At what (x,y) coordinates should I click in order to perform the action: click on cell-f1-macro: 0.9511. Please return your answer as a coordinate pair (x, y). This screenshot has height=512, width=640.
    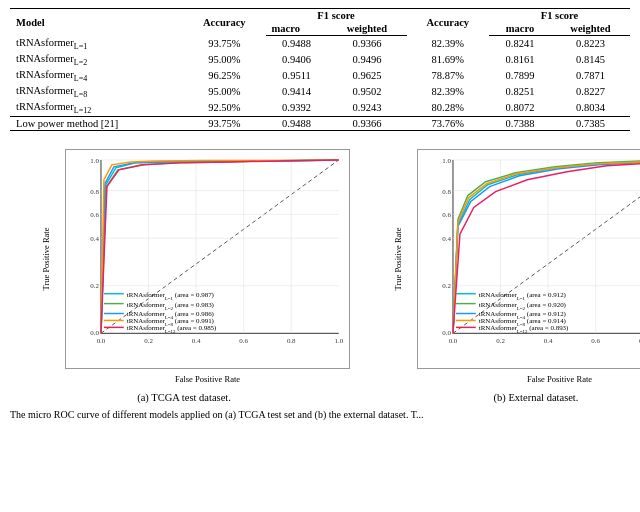
    Looking at the image, I should click on (297, 76).